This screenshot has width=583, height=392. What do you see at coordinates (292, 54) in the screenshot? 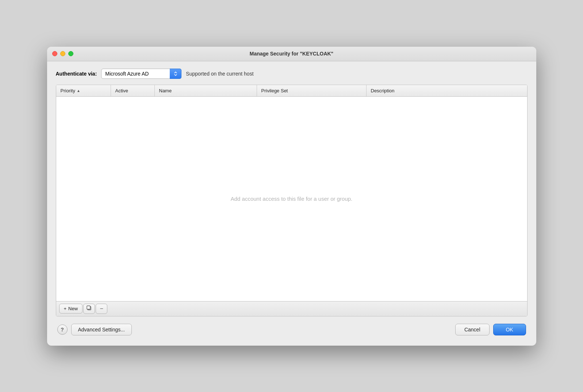
I see `window-title: Manage Security for "KEYCLOAK"` at bounding box center [292, 54].